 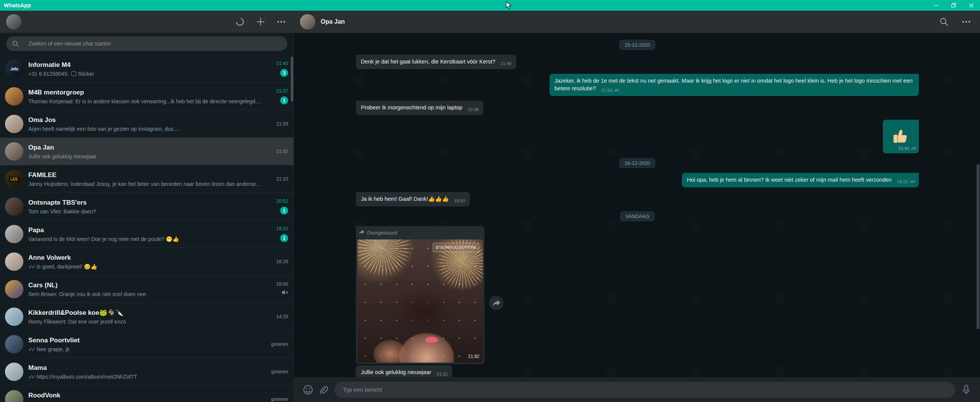 What do you see at coordinates (420, 233) in the screenshot?
I see `forwarded-label: Doorgestuurd` at bounding box center [420, 233].